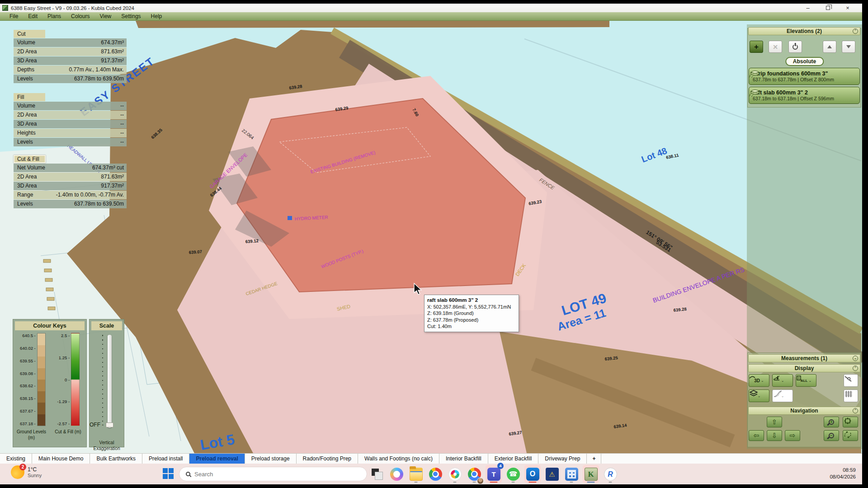 The image size is (868, 488). Describe the element at coordinates (29, 34) in the screenshot. I see `stats-header-cut: Cut` at that location.